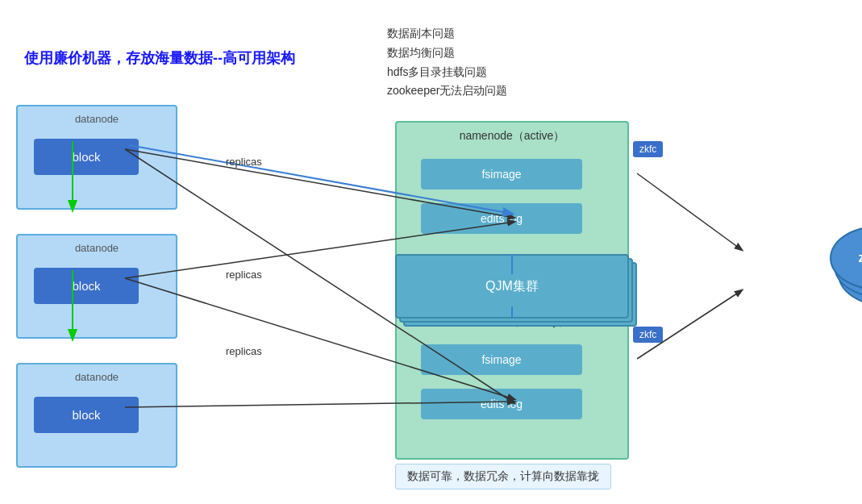 The height and width of the screenshot is (504, 862). What do you see at coordinates (160, 58) in the screenshot?
I see `page-title: 使用廉价机器，存放海量数据--高可用架构` at bounding box center [160, 58].